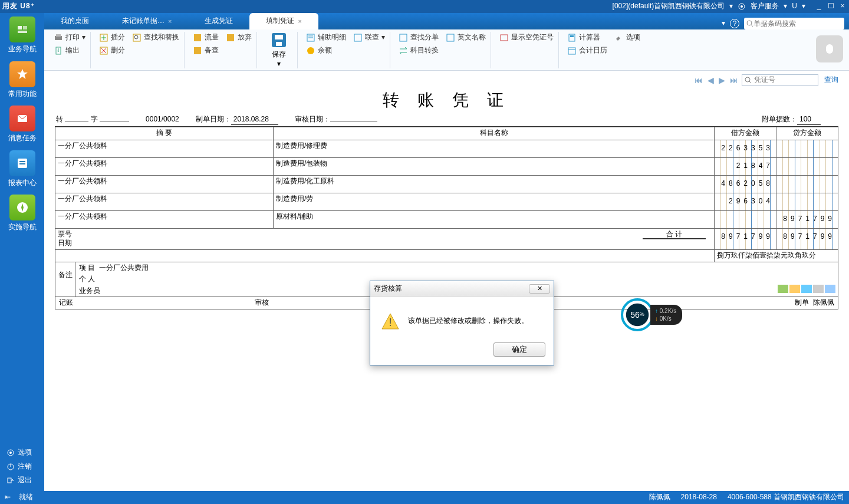  What do you see at coordinates (22, 35) in the screenshot?
I see `nav-business: 业务导航` at bounding box center [22, 35].